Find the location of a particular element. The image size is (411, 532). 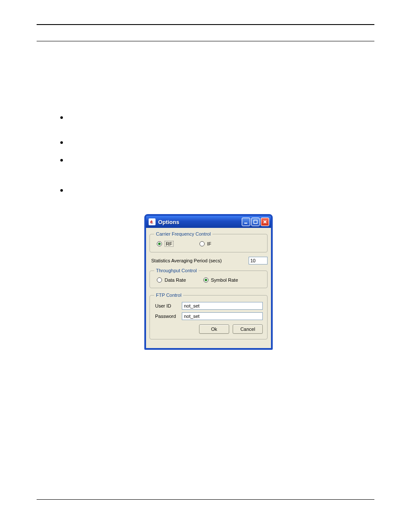

ok-button: Ok is located at coordinates (214, 329).